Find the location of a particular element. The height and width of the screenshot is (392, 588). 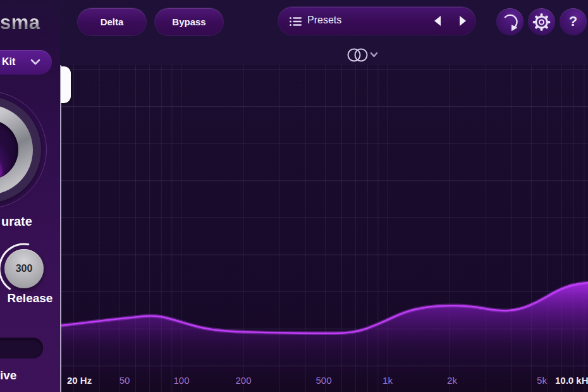

saturate-label: urate is located at coordinates (16, 221).